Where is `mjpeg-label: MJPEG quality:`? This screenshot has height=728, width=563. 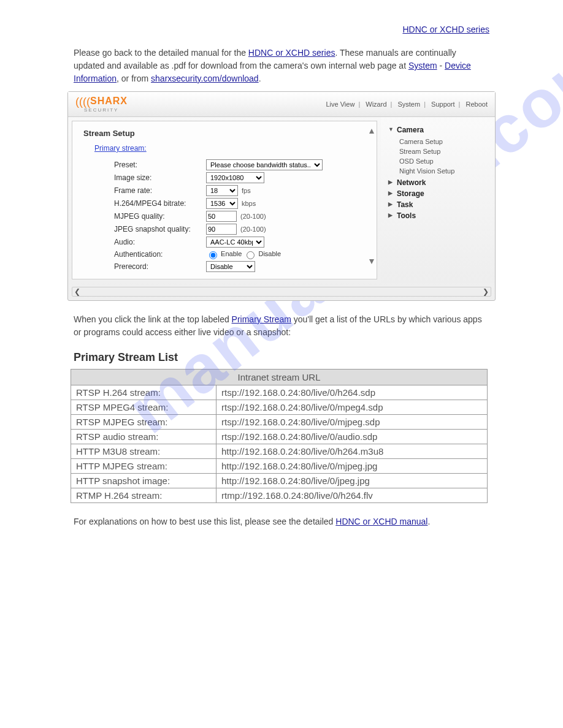 mjpeg-label: MJPEG quality: is located at coordinates (160, 216).